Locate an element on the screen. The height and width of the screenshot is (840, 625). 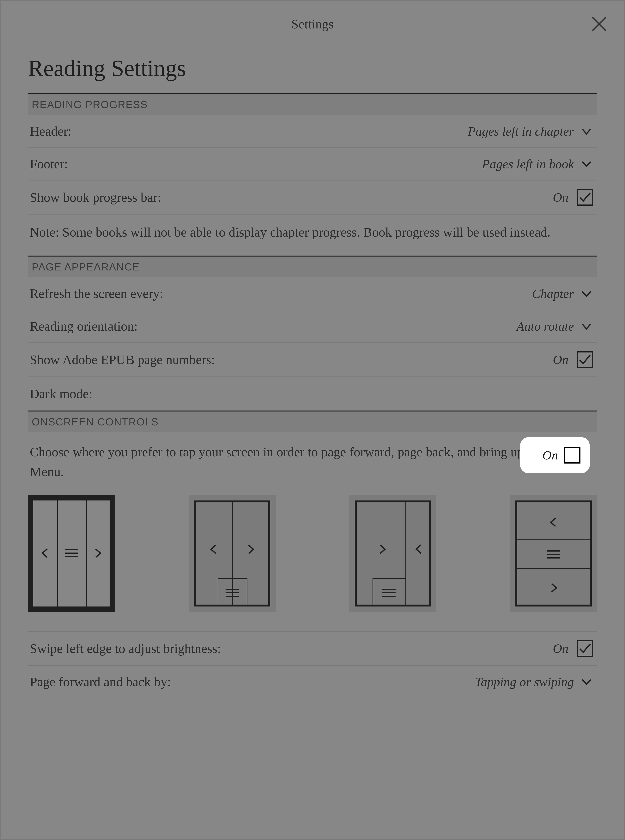
page-title: Reading Settings is located at coordinates (312, 68).